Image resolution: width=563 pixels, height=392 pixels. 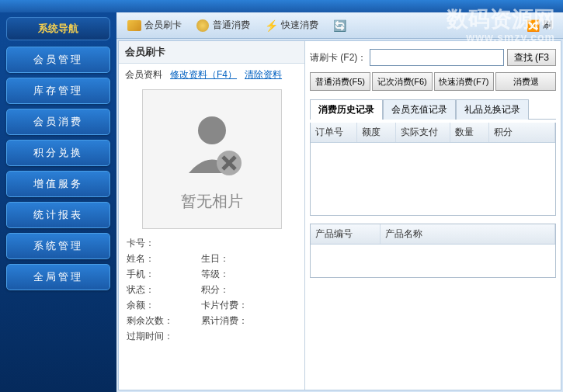 I want to click on sidebar-item-stats-report: 统计报表, so click(x=58, y=215).